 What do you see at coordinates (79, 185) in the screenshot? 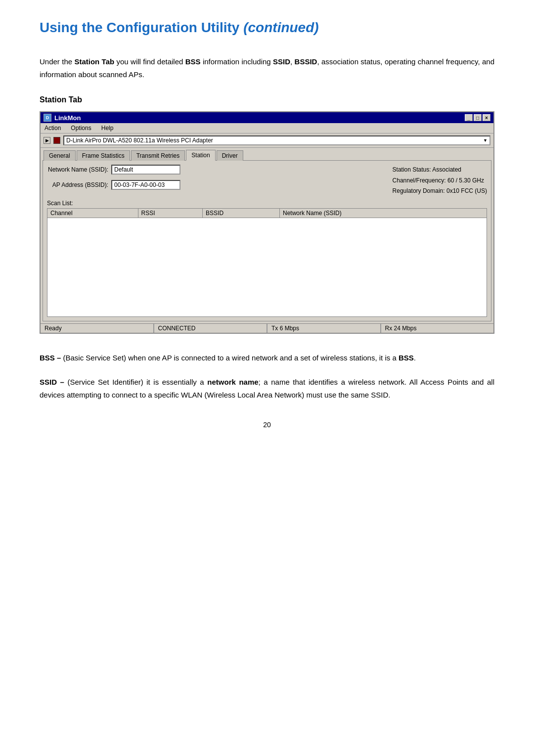
I see `ap-address-label: AP Address (BSSID):` at bounding box center [79, 185].